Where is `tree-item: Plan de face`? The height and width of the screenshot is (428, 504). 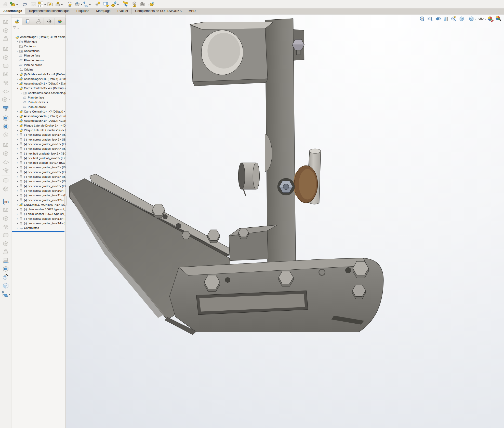
tree-item: Plan de face is located at coordinates (38, 56).